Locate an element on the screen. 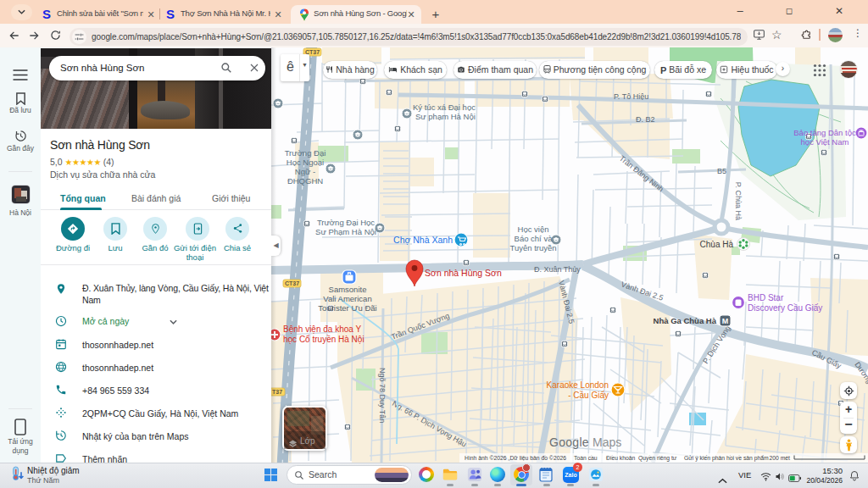 The width and height of the screenshot is (868, 488). svg-text: Bảo tàng Dân tộc is located at coordinates (825, 132).